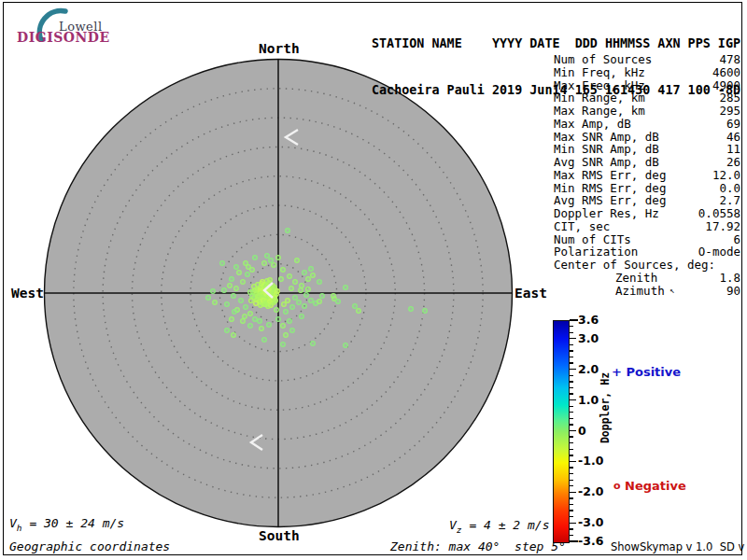 The image size is (747, 560). What do you see at coordinates (63, 37) in the screenshot?
I see `digisonde-label: DIGISONDE` at bounding box center [63, 37].